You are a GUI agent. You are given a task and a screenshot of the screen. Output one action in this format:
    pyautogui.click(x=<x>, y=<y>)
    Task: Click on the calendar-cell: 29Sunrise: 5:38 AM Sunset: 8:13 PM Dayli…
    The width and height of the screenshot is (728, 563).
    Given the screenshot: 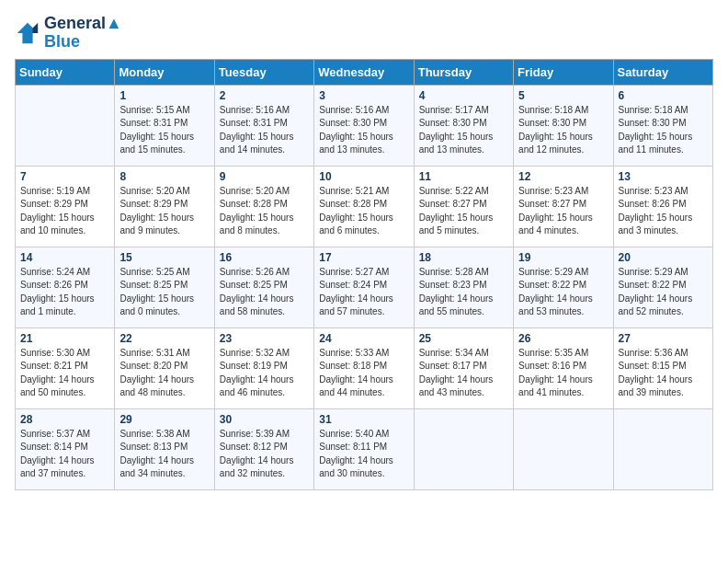 What is the action you would take?
    pyautogui.click(x=165, y=449)
    